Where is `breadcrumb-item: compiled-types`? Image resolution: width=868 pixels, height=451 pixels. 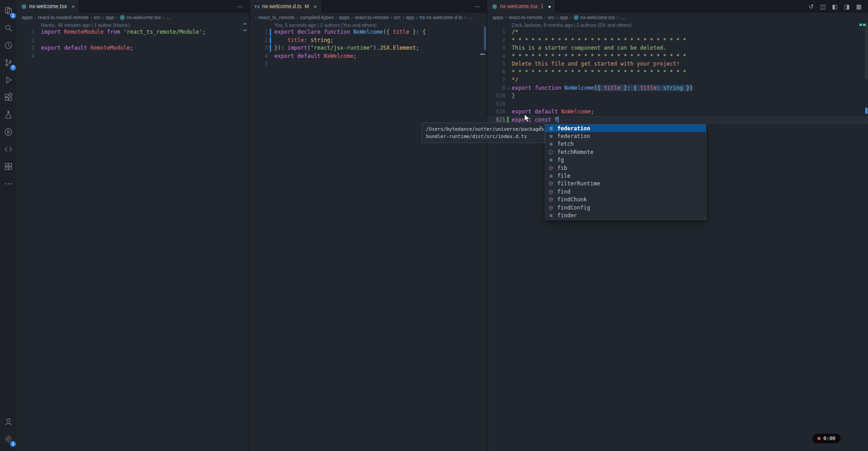 breadcrumb-item: compiled-types is located at coordinates (317, 17).